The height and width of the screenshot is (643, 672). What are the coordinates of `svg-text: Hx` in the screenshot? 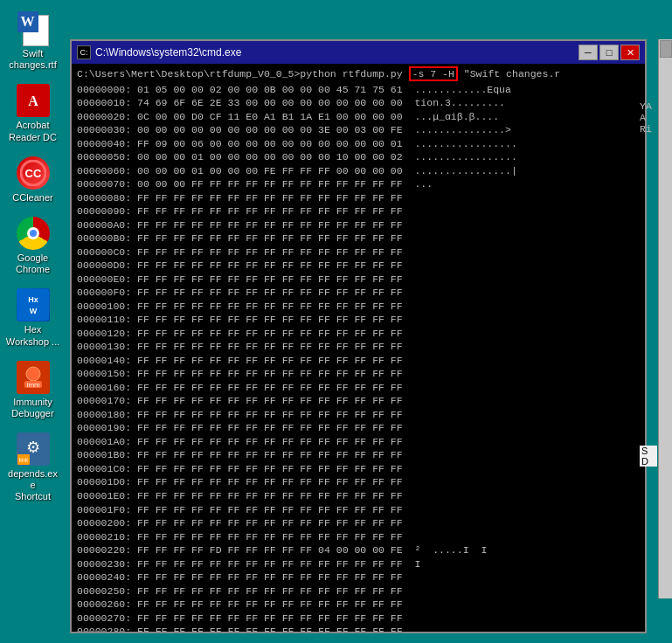 It's located at (33, 300).